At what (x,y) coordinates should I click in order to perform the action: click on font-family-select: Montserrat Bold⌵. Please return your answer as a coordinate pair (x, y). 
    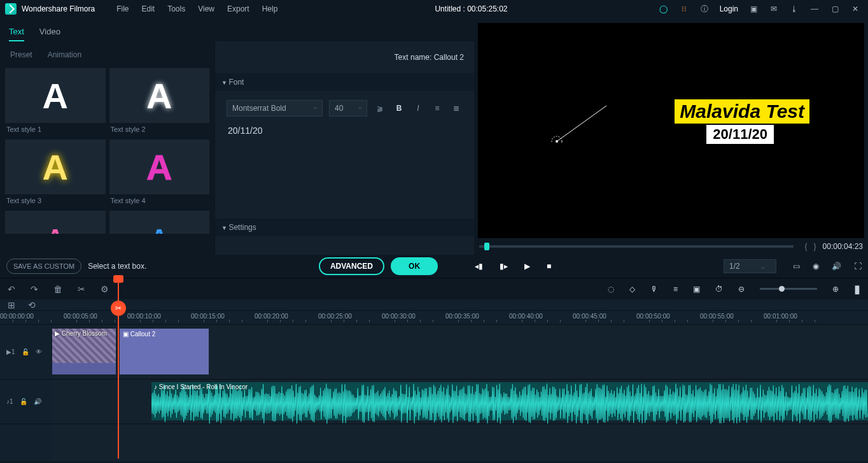
    Looking at the image, I should click on (275, 108).